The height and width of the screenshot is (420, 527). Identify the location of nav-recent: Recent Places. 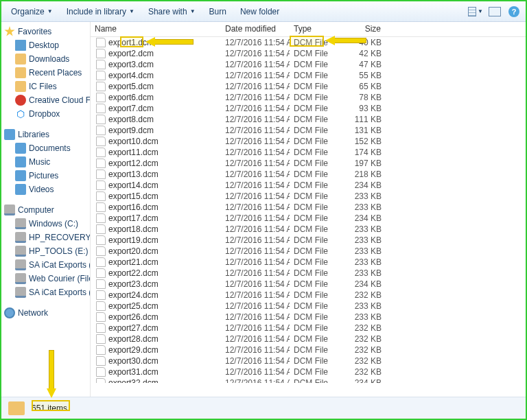
(45, 73).